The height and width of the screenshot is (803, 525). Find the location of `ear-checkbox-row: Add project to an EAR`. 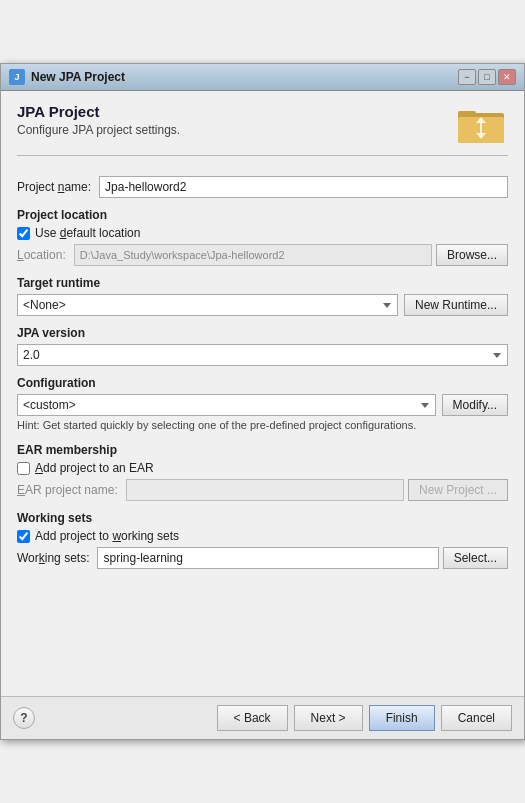

ear-checkbox-row: Add project to an EAR is located at coordinates (262, 468).